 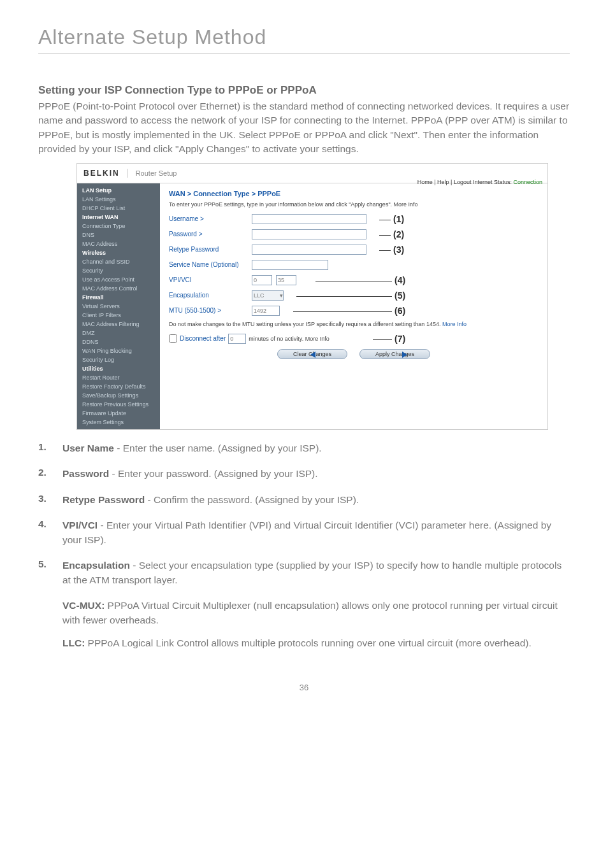 What do you see at coordinates (50, 448) in the screenshot?
I see `list-number: 1.` at bounding box center [50, 448].